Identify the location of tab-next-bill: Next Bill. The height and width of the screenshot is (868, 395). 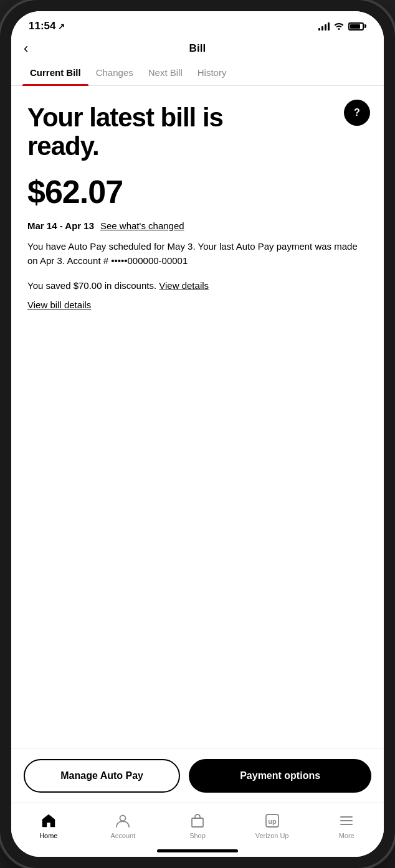
(166, 73).